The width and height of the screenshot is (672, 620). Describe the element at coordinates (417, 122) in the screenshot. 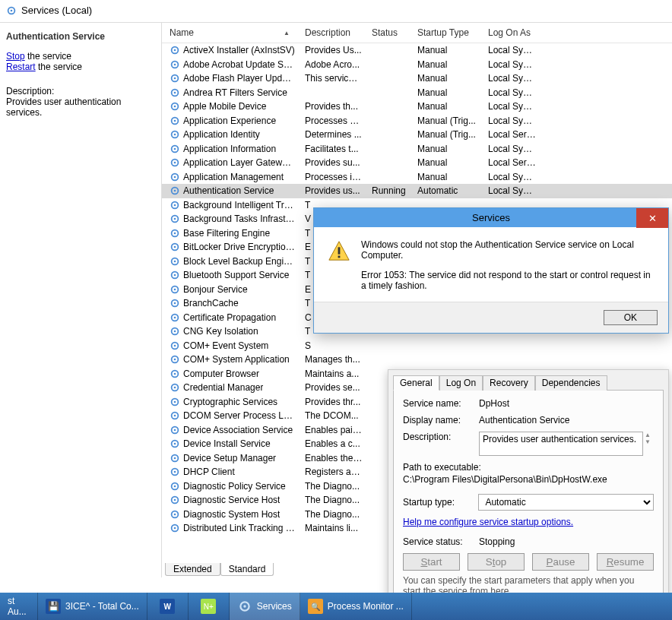

I see `service-row: Application ExperienceProcesses a...Manu…` at that location.